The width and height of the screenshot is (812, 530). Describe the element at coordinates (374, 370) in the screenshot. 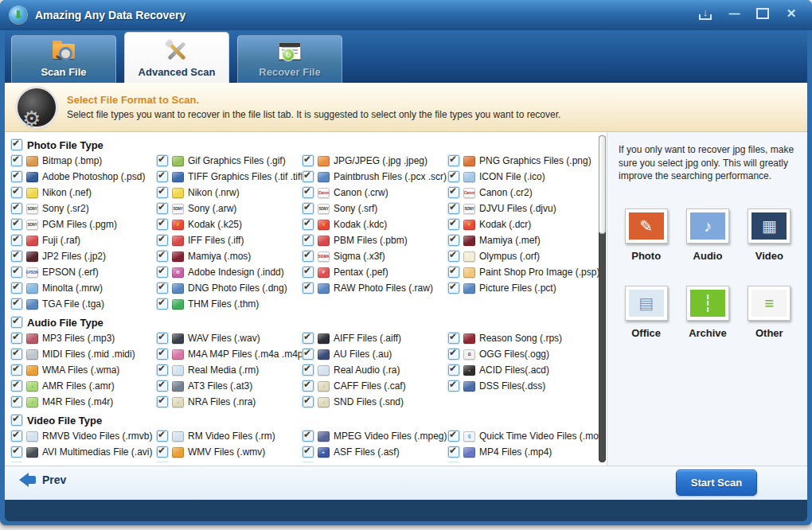

I see `file-type-row: Real Audio (.ra)` at that location.